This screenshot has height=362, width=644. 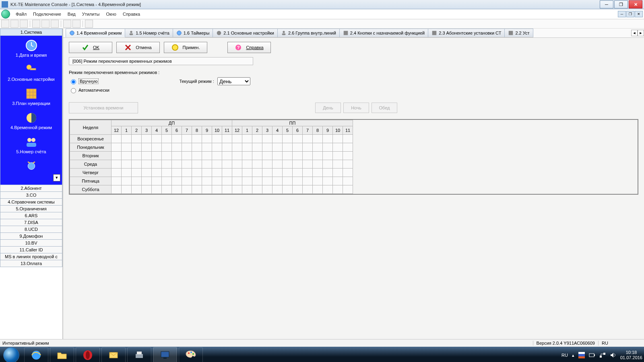 I want to click on toolbar-new-icon, so click(x=5, y=24).